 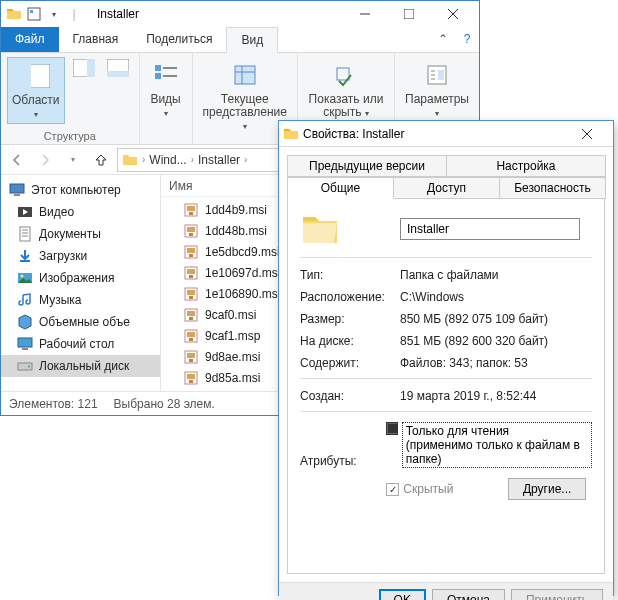 I want to click on tree-label: Загрузки, so click(x=63, y=256).